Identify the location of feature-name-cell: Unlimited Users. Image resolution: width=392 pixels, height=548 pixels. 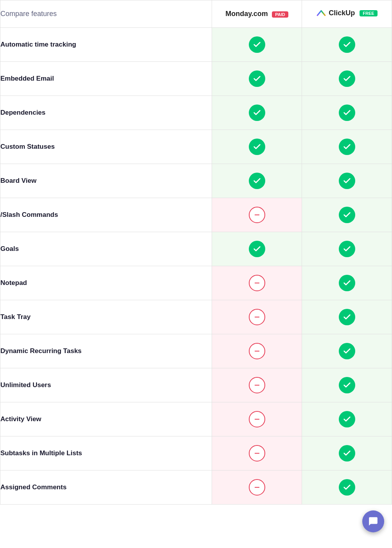
(106, 385).